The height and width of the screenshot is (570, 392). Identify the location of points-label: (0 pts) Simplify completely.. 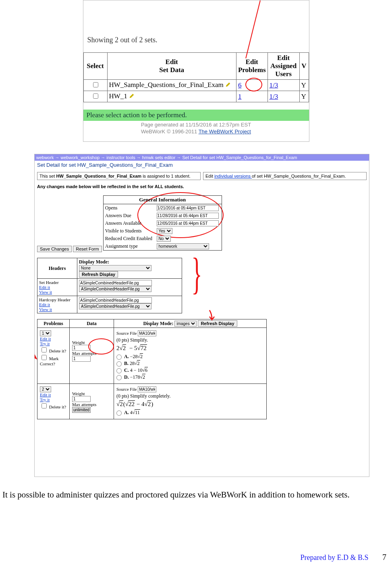
(190, 396).